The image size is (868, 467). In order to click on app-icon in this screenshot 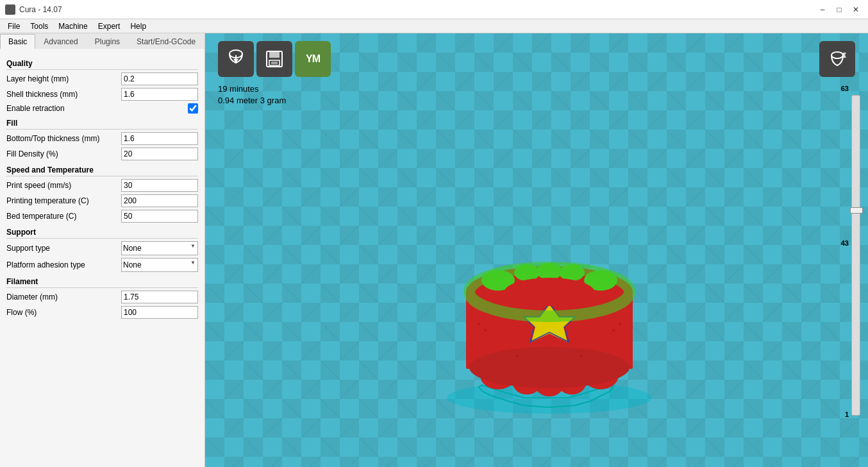, I will do `click(10, 10)`.